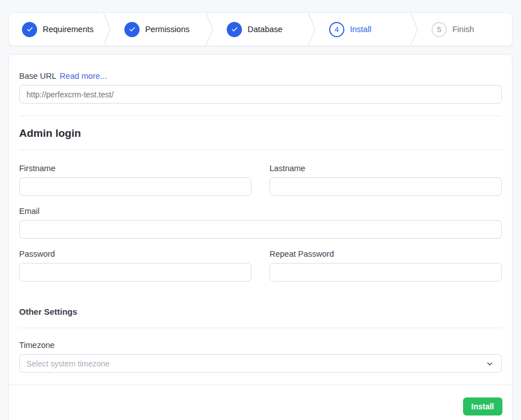 The width and height of the screenshot is (521, 420). I want to click on step-requirements: Requirements, so click(56, 29).